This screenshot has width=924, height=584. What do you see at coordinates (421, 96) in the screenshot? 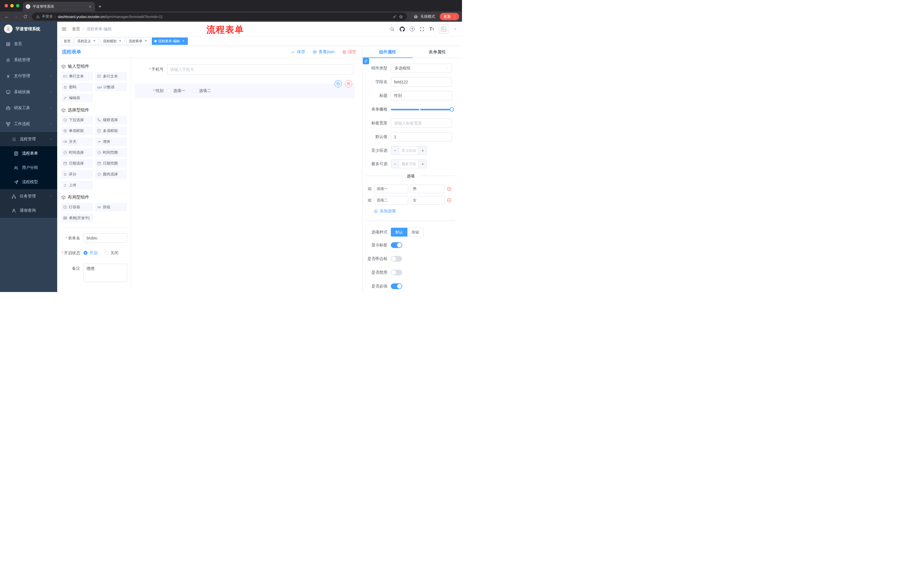
I see `title-input` at bounding box center [421, 96].